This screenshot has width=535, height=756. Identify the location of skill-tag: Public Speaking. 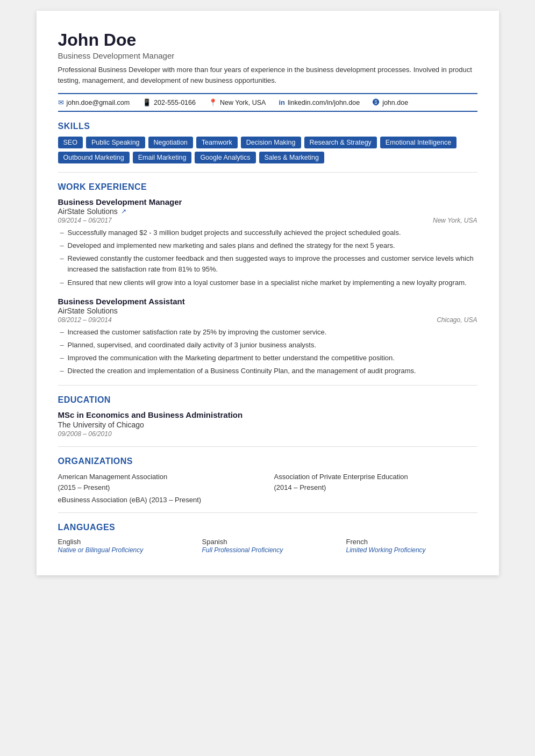
(116, 142).